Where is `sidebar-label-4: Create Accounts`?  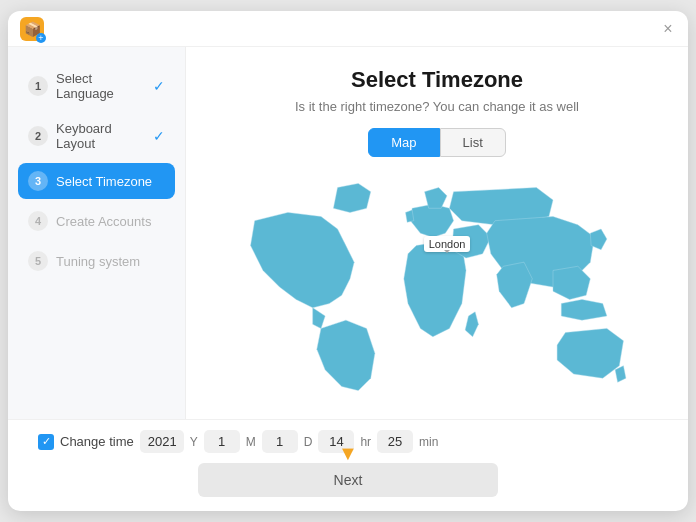 sidebar-label-4: Create Accounts is located at coordinates (104, 222).